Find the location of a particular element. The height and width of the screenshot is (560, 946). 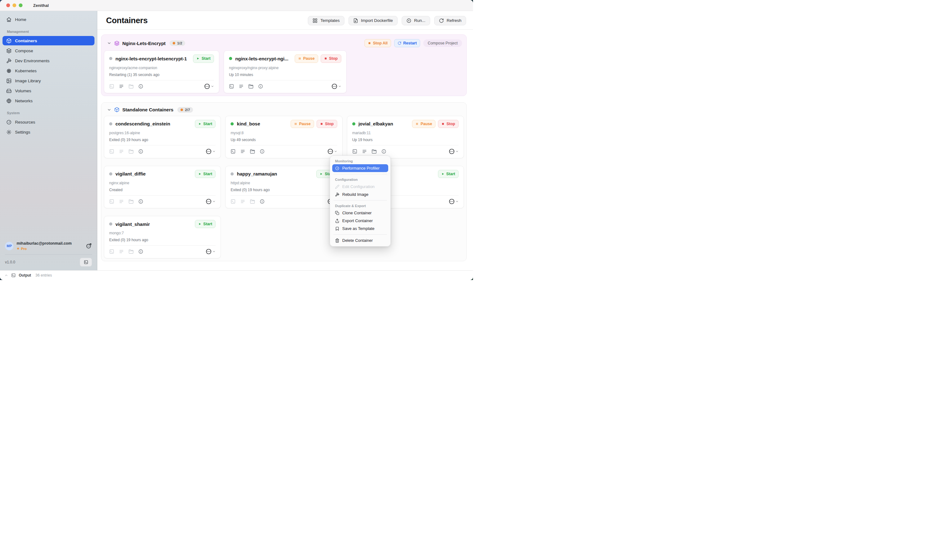

ellipsis-circle-icon is located at coordinates (209, 251).